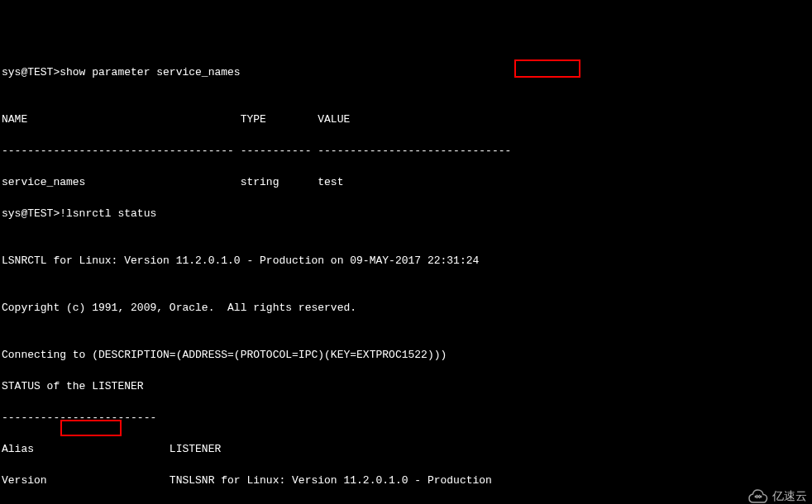 The image size is (812, 504). Describe the element at coordinates (777, 496) in the screenshot. I see `watermark: 亿速云` at that location.